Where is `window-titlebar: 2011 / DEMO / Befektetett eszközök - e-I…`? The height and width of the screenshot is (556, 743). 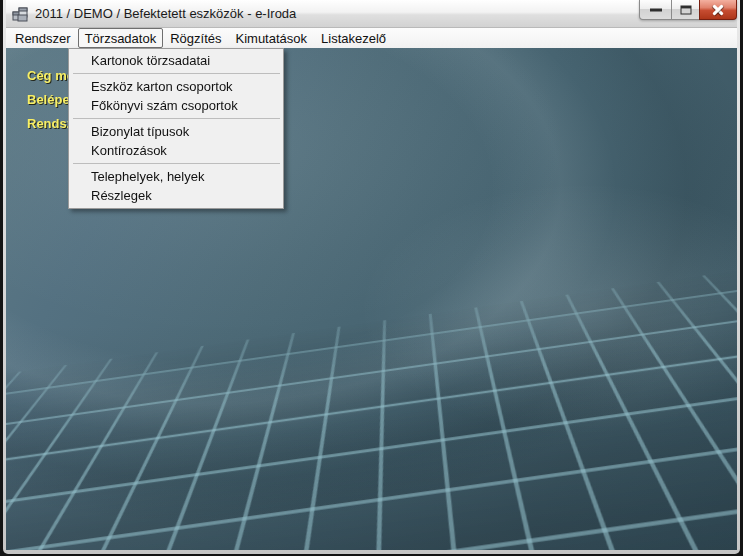
window-titlebar: 2011 / DEMO / Befektetett eszközök - e-I… is located at coordinates (372, 14).